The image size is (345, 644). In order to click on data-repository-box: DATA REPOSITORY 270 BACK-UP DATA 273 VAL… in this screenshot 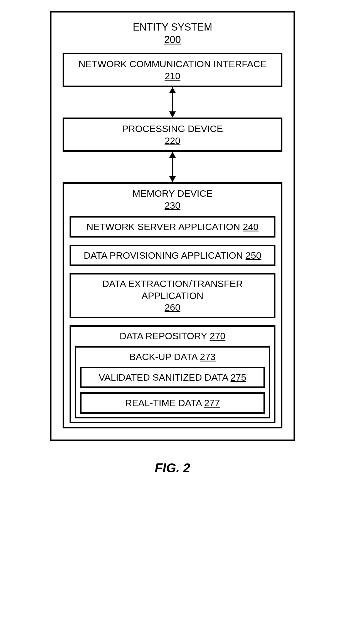, I will do `click(172, 374)`.